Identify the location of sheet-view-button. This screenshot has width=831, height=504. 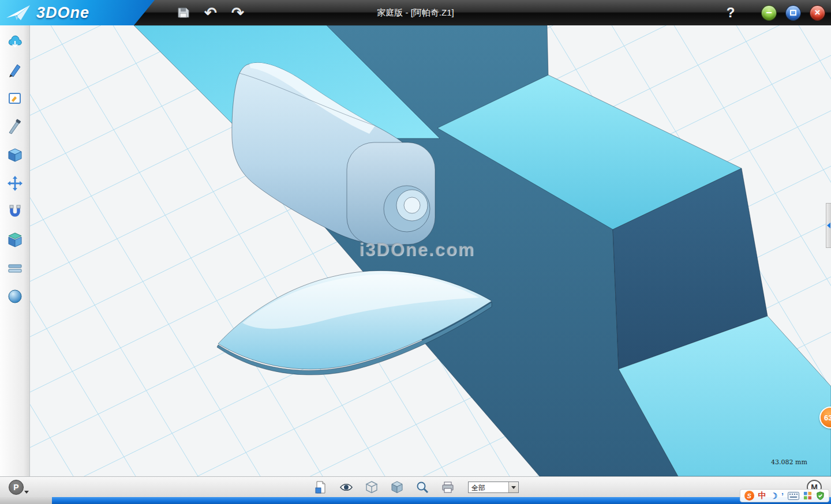
(321, 487).